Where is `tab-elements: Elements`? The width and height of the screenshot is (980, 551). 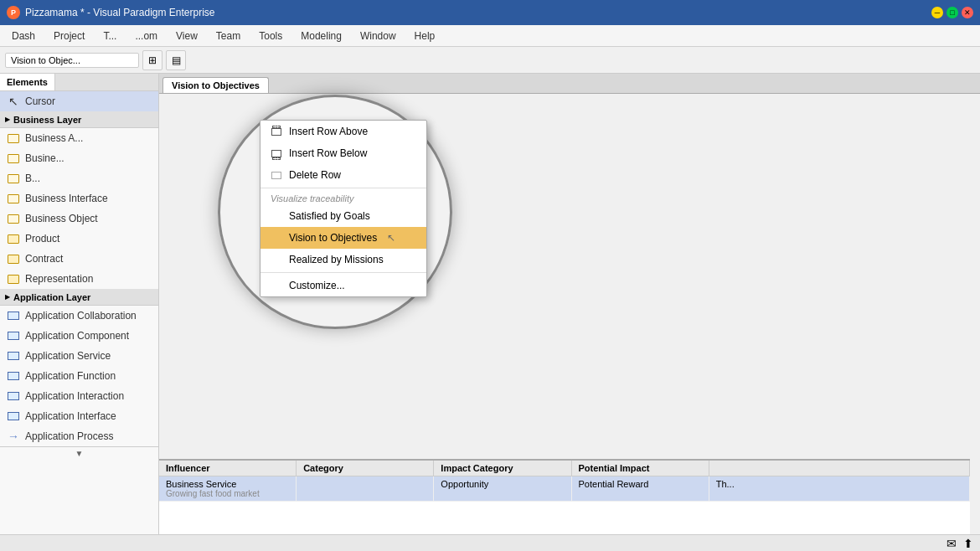
tab-elements: Elements is located at coordinates (28, 82).